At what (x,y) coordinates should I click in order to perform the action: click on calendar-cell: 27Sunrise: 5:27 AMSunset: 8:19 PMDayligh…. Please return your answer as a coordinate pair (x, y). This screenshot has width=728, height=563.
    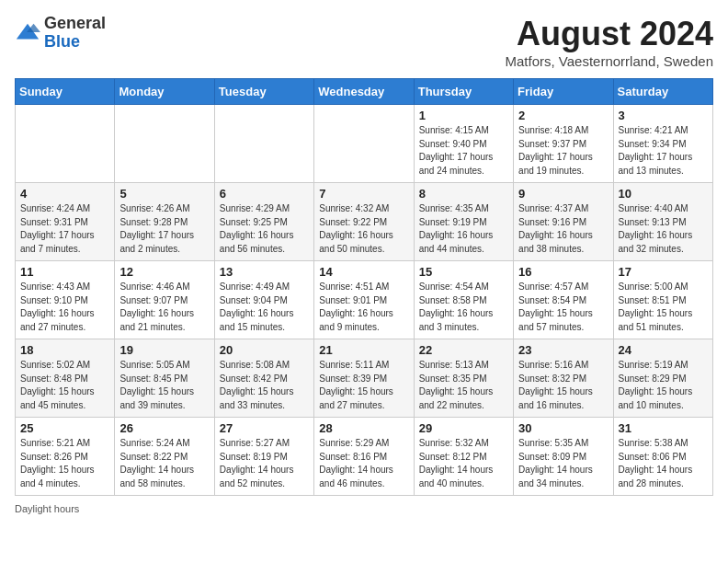
    Looking at the image, I should click on (264, 456).